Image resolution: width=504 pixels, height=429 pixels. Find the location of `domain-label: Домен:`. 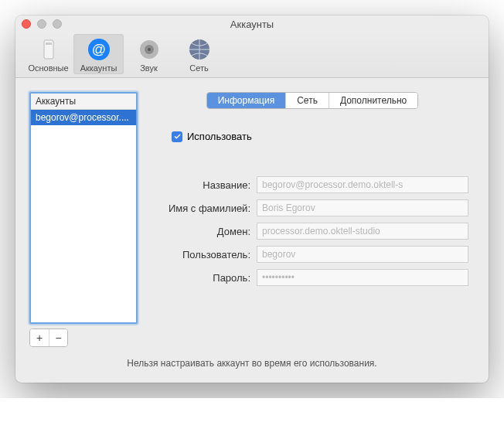

domain-label: Домен: is located at coordinates (200, 232).